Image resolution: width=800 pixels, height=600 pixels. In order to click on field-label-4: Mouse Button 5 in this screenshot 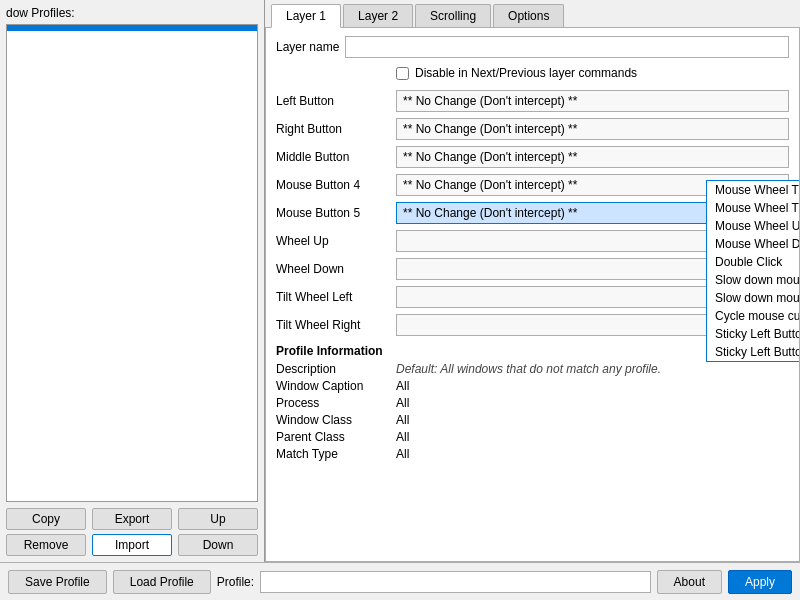, I will do `click(336, 213)`.